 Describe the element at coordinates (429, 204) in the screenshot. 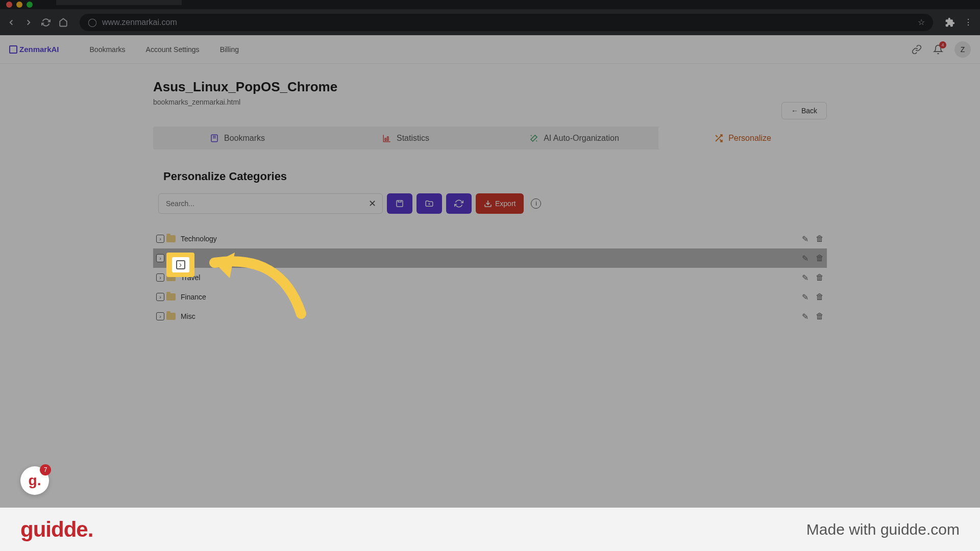

I see `add-folder-button` at that location.